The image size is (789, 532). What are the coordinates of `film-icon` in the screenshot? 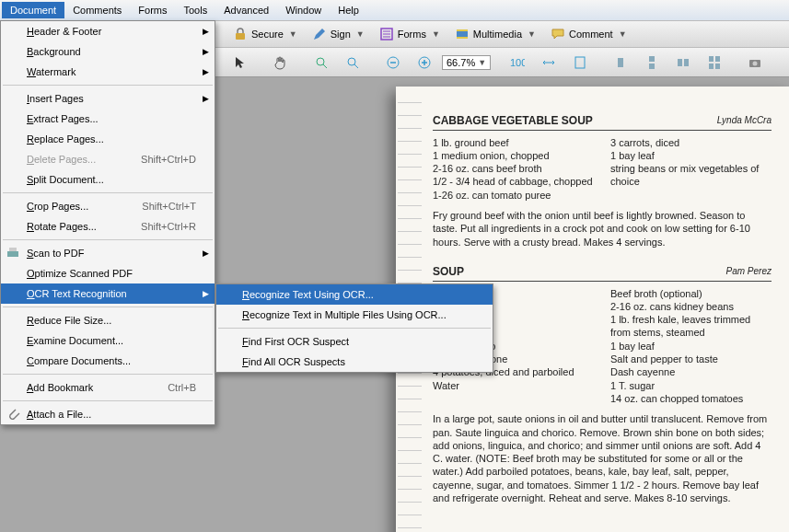 It's located at (462, 34).